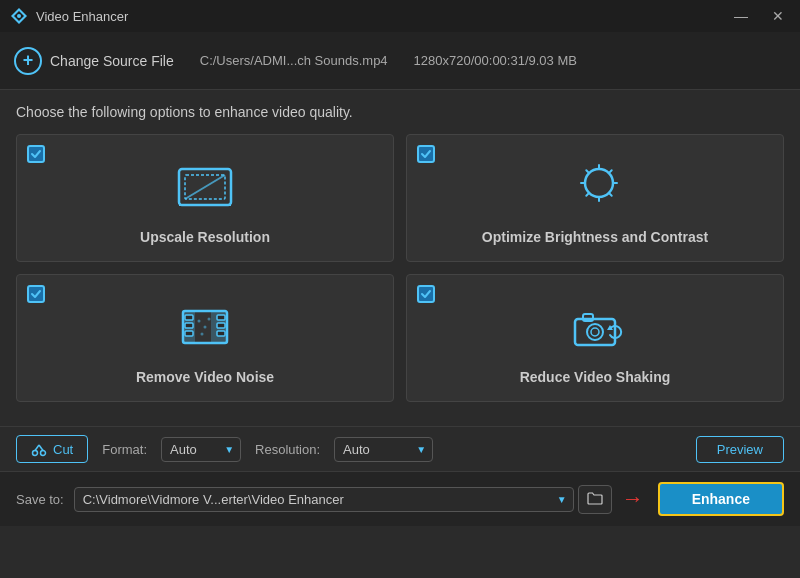  What do you see at coordinates (205, 187) in the screenshot?
I see `upscale-icon` at bounding box center [205, 187].